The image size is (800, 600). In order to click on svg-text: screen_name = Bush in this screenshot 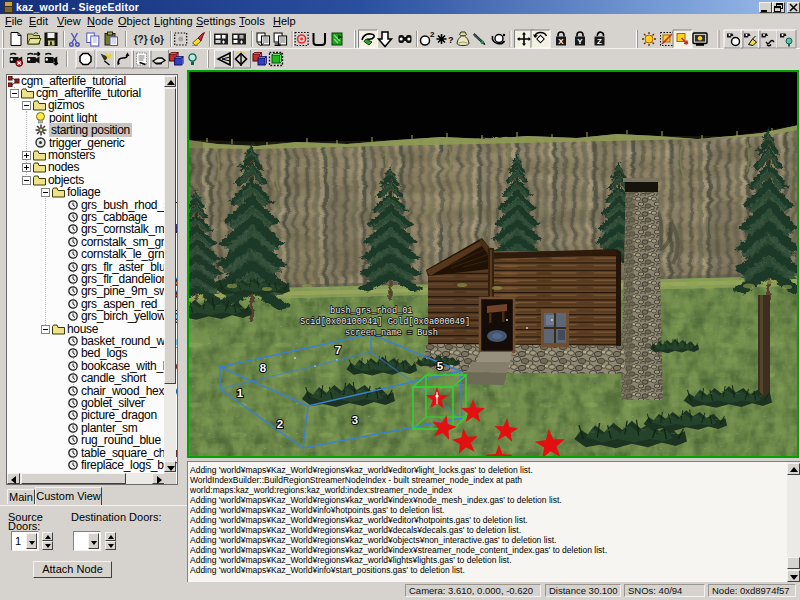, I will do `click(392, 333)`.